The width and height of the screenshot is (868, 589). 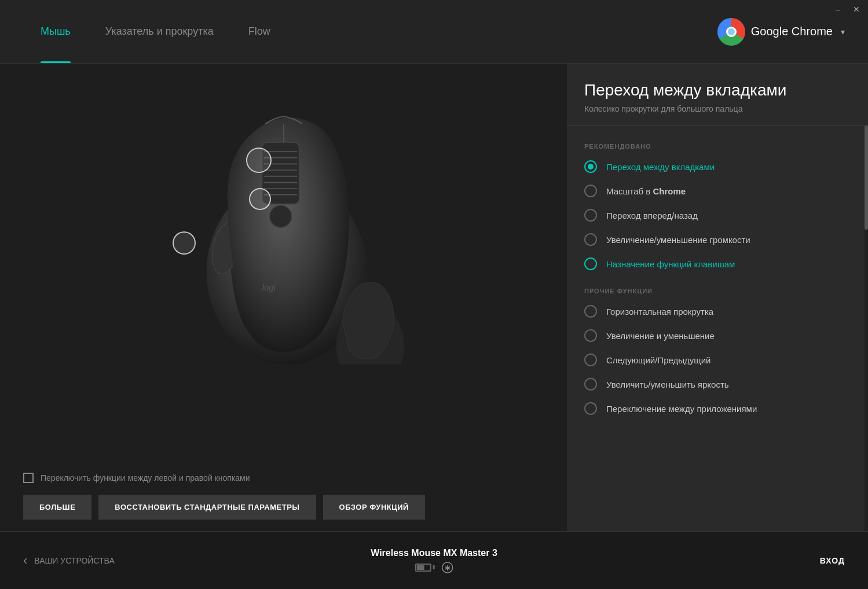 I want to click on bottom-controls: Переключить функции между левой и правой…, so click(x=284, y=496).